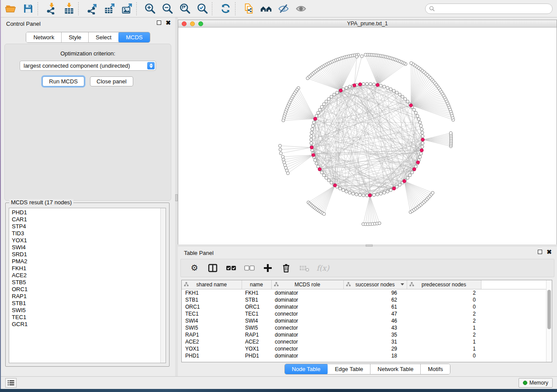 This screenshot has height=392, width=557. What do you see at coordinates (202, 9) in the screenshot?
I see `zoom-selected-button` at bounding box center [202, 9].